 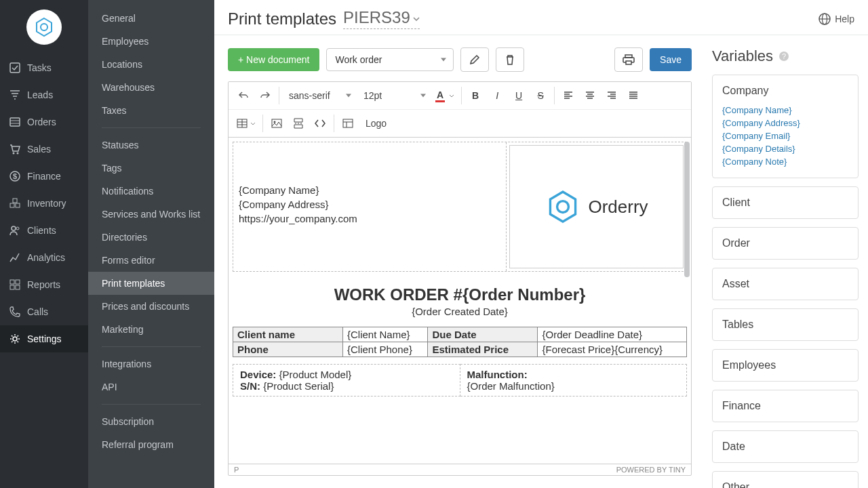 I want to click on code-button, so click(x=320, y=123).